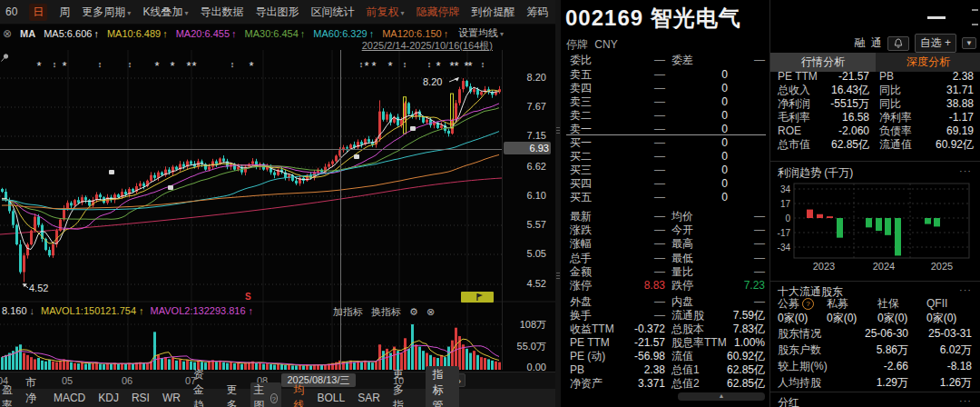 Image resolution: width=980 pixels, height=407 pixels. What do you see at coordinates (7, 34) in the screenshot?
I see `close-ma-icon: ⊗` at bounding box center [7, 34].